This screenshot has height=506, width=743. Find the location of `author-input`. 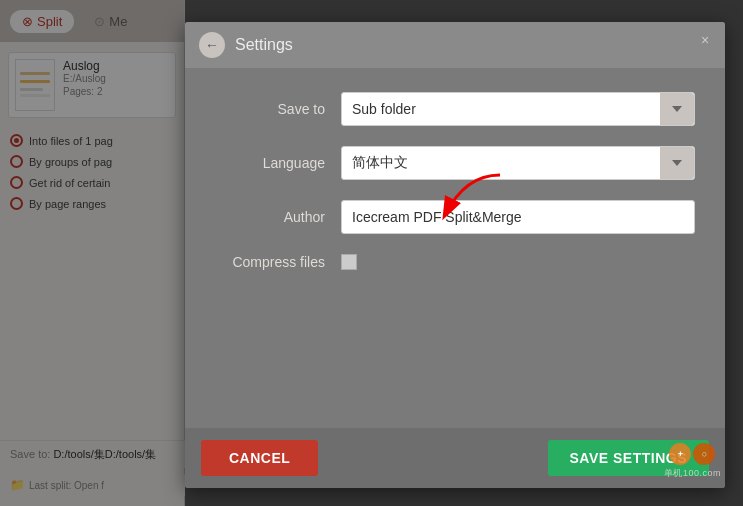

author-input is located at coordinates (518, 217).